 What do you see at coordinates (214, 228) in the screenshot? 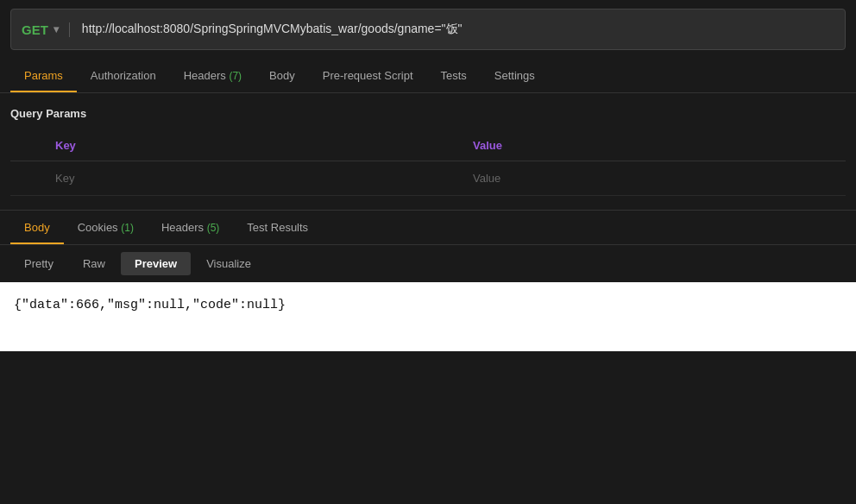
I see `response-headers-badge: (5)` at bounding box center [214, 228].